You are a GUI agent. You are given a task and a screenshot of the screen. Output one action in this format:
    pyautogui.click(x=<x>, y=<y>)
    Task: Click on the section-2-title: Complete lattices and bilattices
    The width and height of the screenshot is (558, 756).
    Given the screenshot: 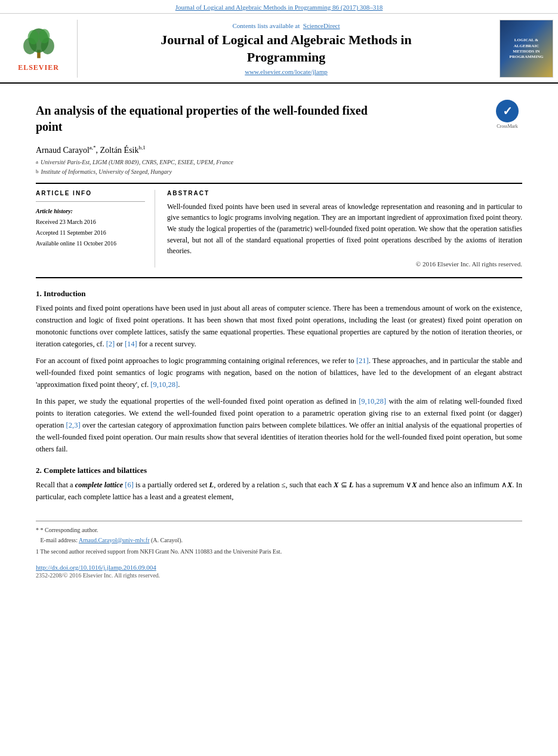 What is the action you would take?
    pyautogui.click(x=95, y=471)
    